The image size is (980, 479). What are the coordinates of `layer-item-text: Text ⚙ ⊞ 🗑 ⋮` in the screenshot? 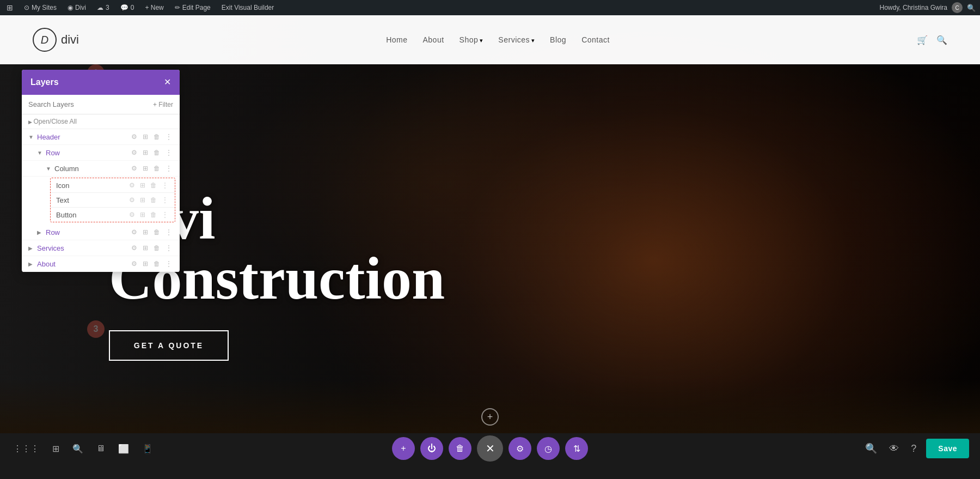 It's located at (113, 201).